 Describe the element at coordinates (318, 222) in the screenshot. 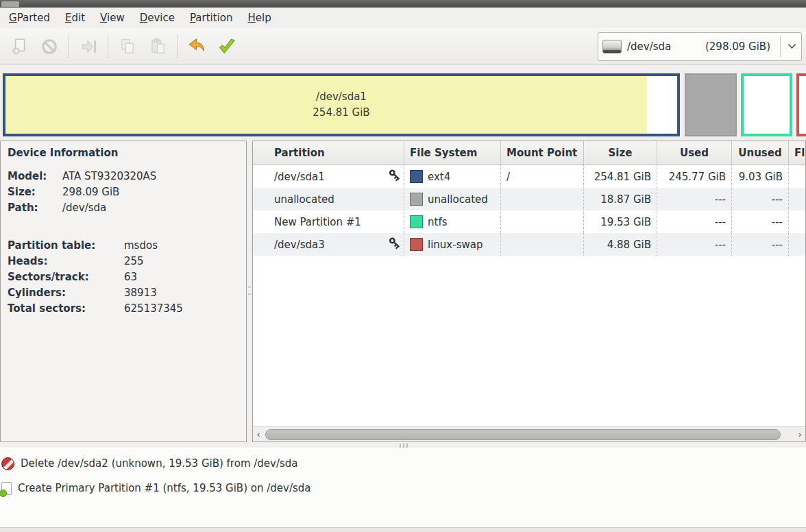

I see `partition-name: New Partition #1` at that location.